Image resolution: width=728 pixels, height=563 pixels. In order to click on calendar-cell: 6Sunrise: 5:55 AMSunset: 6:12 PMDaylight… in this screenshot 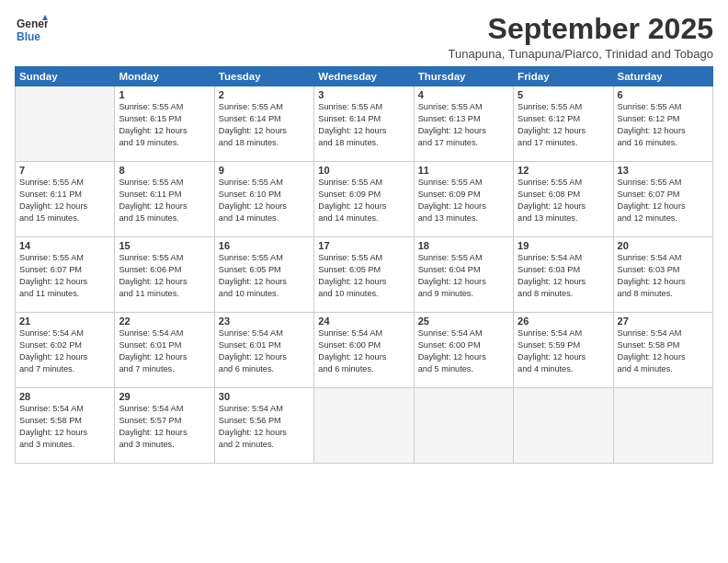, I will do `click(663, 124)`.